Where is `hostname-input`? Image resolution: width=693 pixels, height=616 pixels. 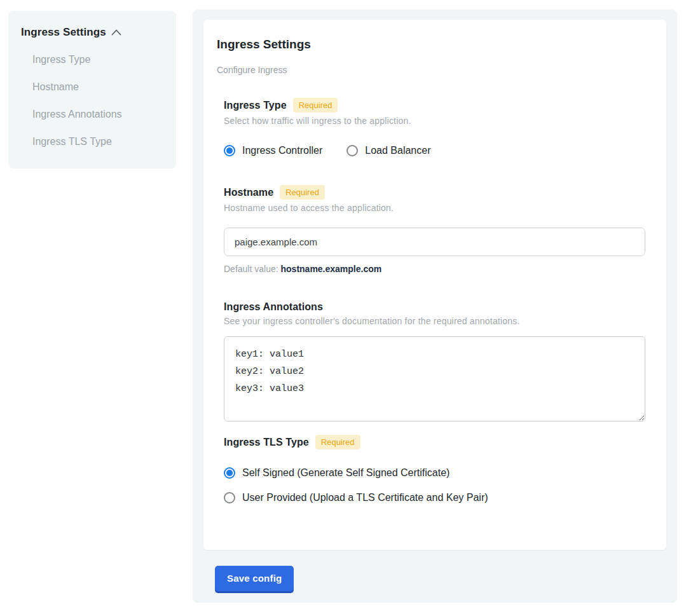 hostname-input is located at coordinates (435, 242).